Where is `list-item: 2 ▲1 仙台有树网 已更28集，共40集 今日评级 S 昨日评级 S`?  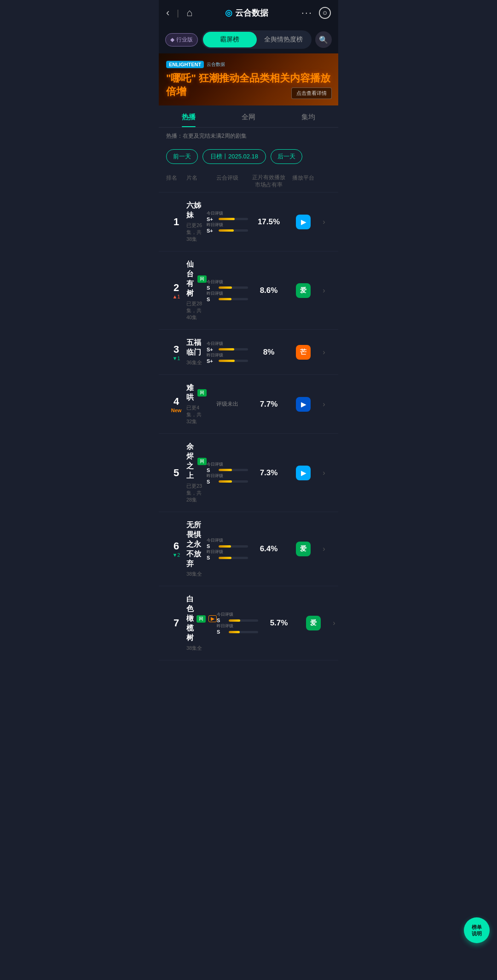 list-item: 2 ▲1 仙台有树网 已更28集，共40集 今日评级 S 昨日评级 S is located at coordinates (248, 291).